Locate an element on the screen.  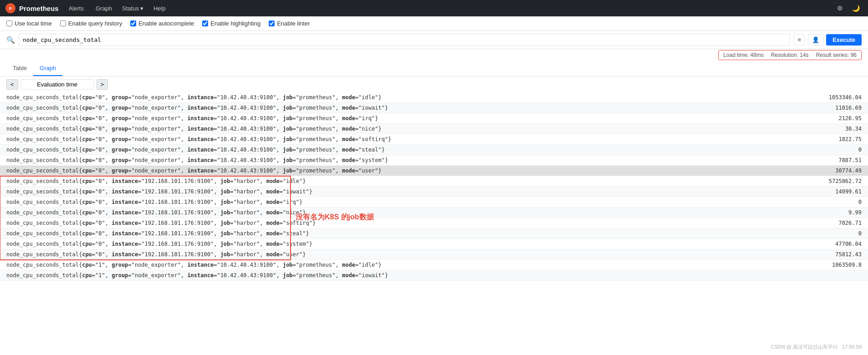
tab-table: Table is located at coordinates (20, 68).